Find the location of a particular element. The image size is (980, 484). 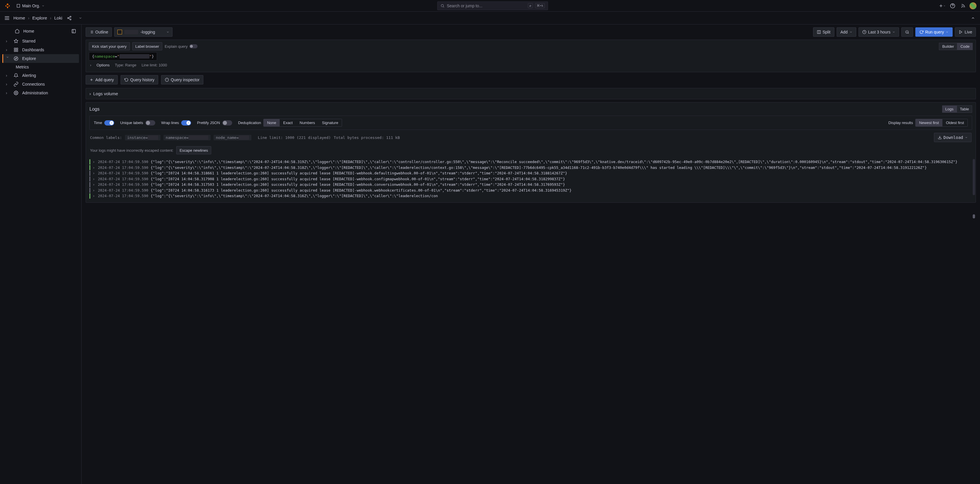

grafana-logo-icon is located at coordinates (8, 6).